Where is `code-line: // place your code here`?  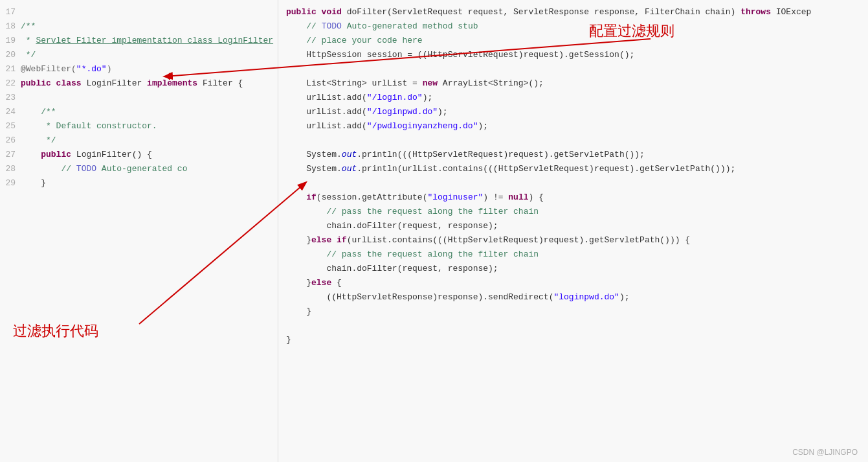
code-line: // place your code here is located at coordinates (577, 41).